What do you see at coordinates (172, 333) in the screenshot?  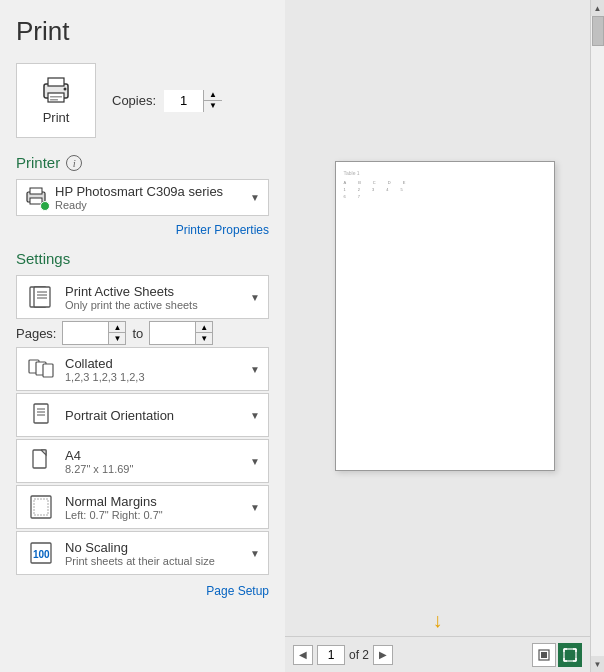 I see `pages-to-input` at bounding box center [172, 333].